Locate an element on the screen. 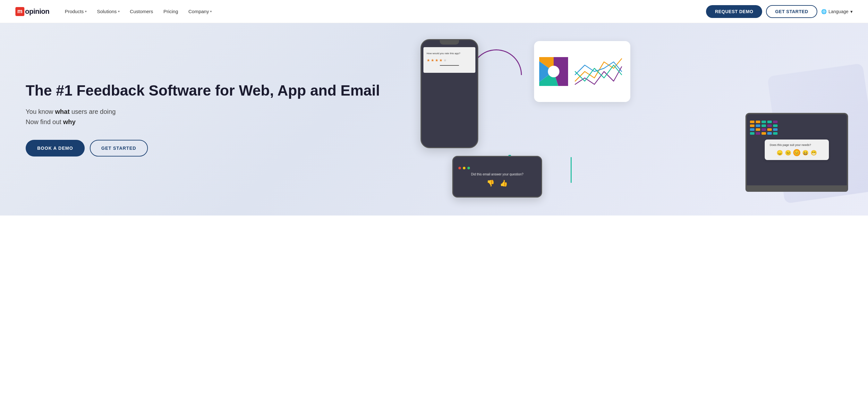  logo-text: opinion is located at coordinates (37, 11).